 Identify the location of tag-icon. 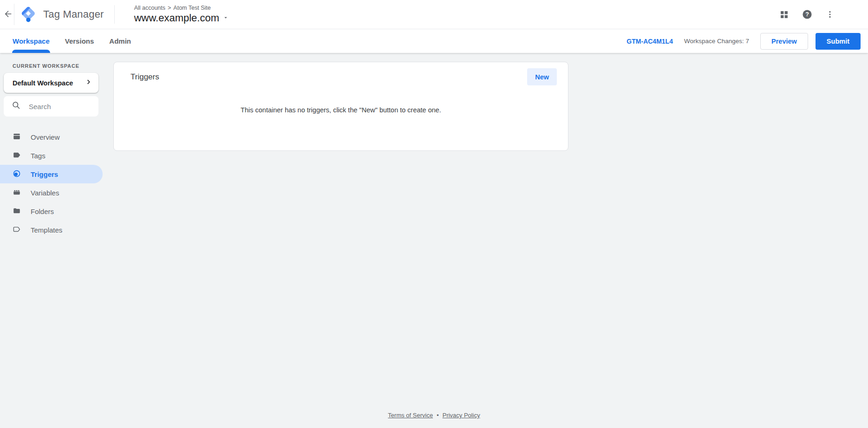
(17, 156).